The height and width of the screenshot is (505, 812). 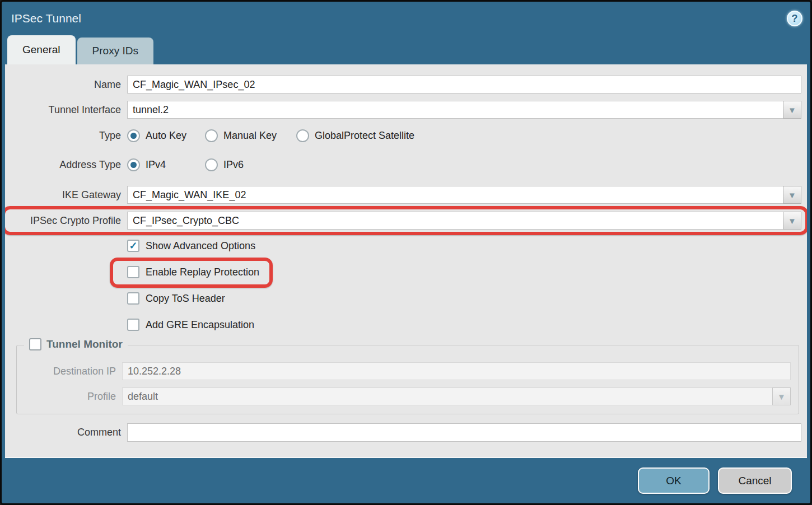 What do you see at coordinates (406, 432) in the screenshot?
I see `comment-row: Comment` at bounding box center [406, 432].